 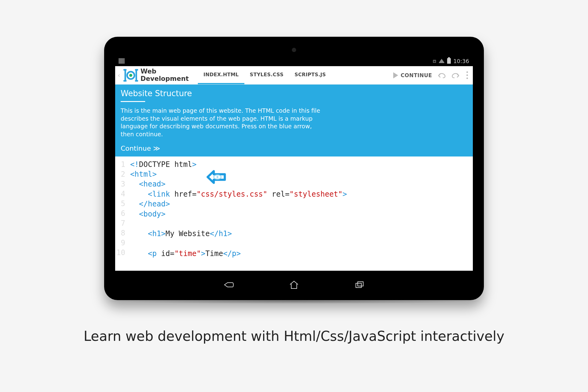 What do you see at coordinates (413, 75) in the screenshot?
I see `continue-button: CONTINUE` at bounding box center [413, 75].